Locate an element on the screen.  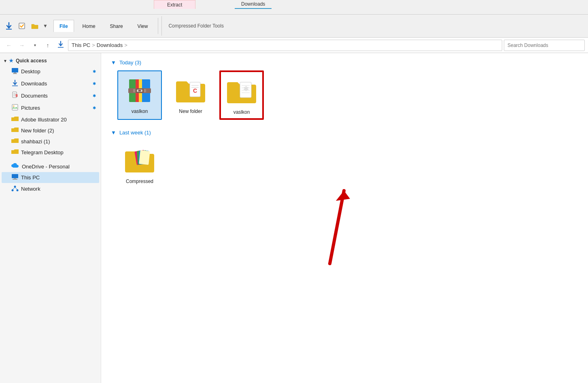
path-downloads: Downloads is located at coordinates (110, 45).